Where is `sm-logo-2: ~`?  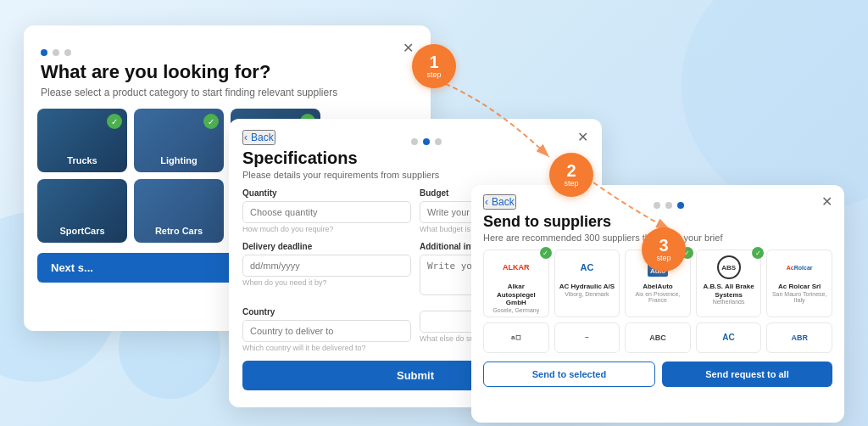
sm-logo-2: ~ is located at coordinates (587, 338).